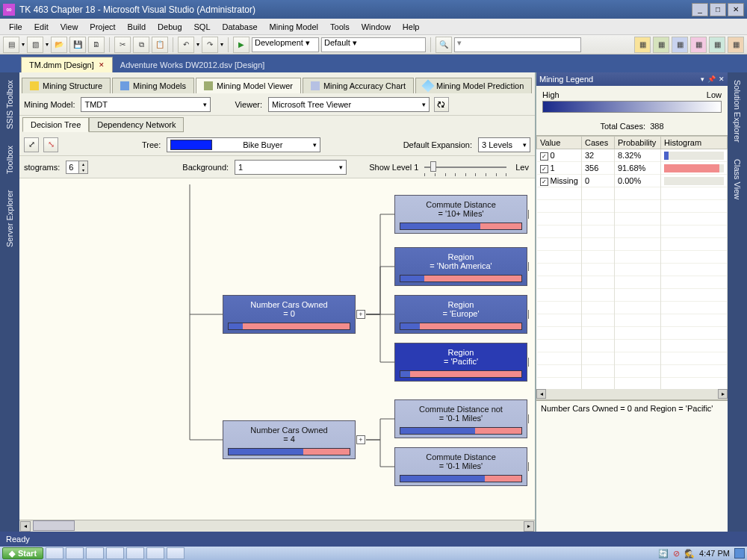  What do you see at coordinates (210, 45) in the screenshot?
I see `redo-button: ↷` at bounding box center [210, 45].